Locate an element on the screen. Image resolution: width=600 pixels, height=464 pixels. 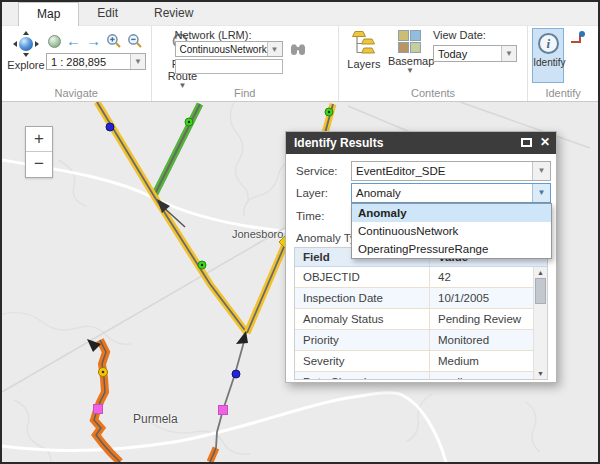
tab-edit: Edit is located at coordinates (108, 14).